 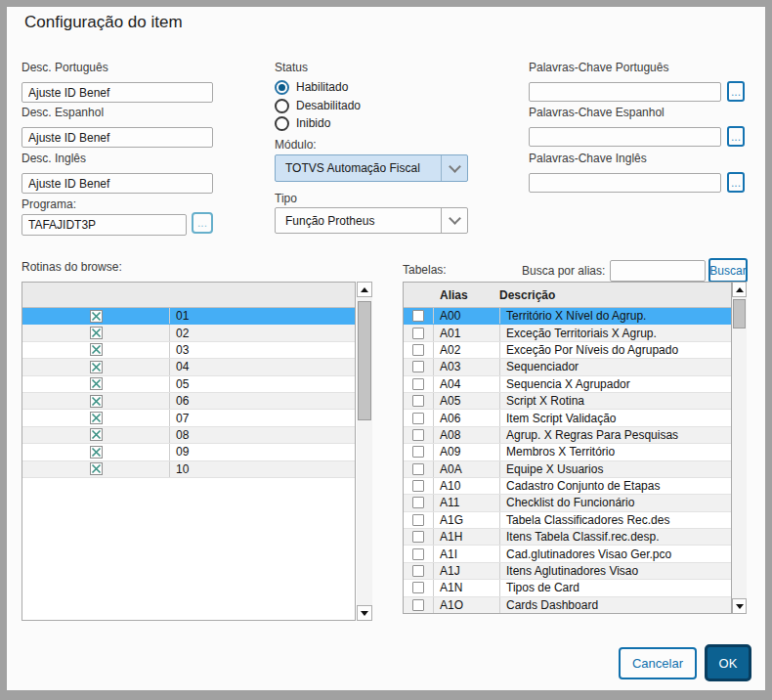 I want to click on programa-browse-button: ..., so click(x=202, y=223).